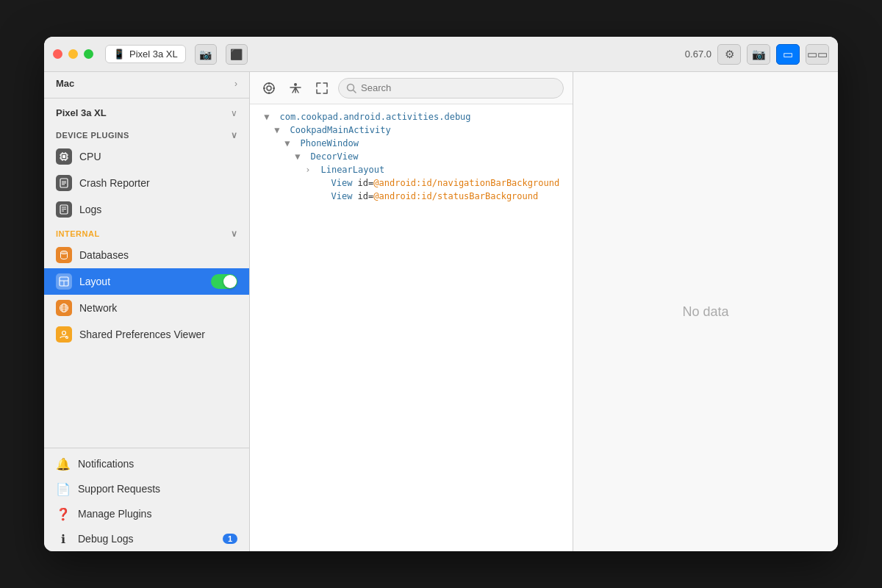 This screenshot has width=882, height=588. Describe the element at coordinates (451, 88) in the screenshot. I see `search-box` at that location.